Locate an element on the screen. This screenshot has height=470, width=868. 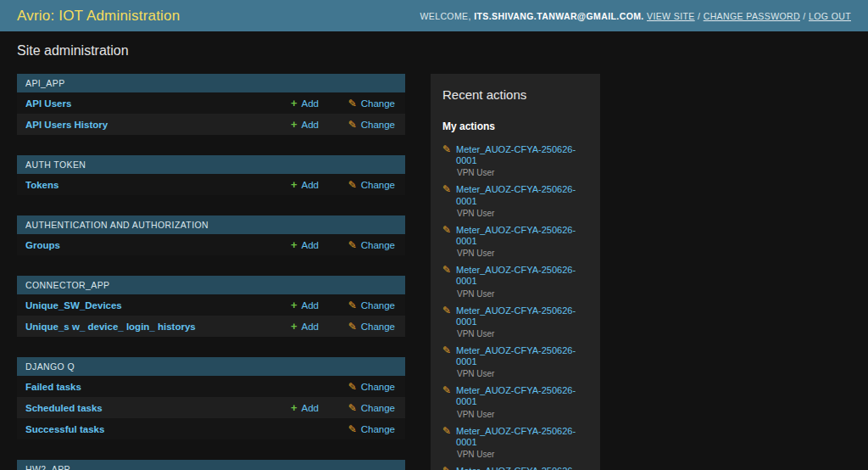
model-row-api-users: API Users+Add✎Change is located at coordinates (211, 104).